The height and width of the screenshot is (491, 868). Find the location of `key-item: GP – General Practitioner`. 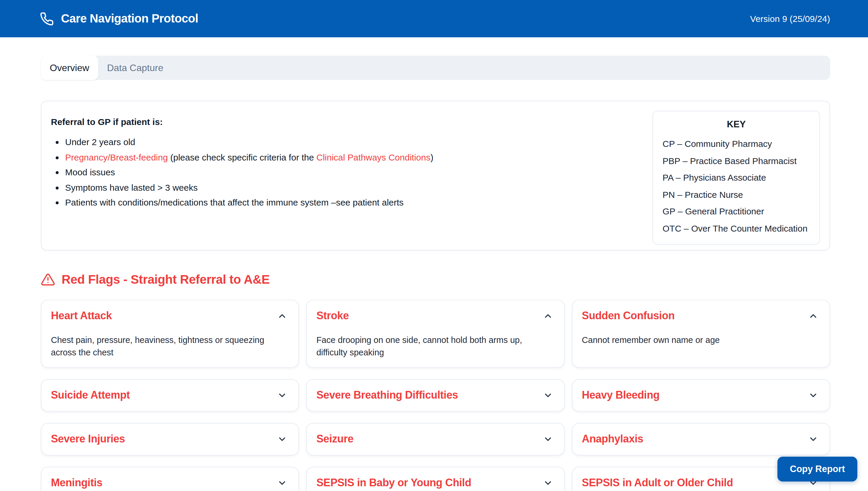

key-item: GP – General Practitioner is located at coordinates (736, 211).